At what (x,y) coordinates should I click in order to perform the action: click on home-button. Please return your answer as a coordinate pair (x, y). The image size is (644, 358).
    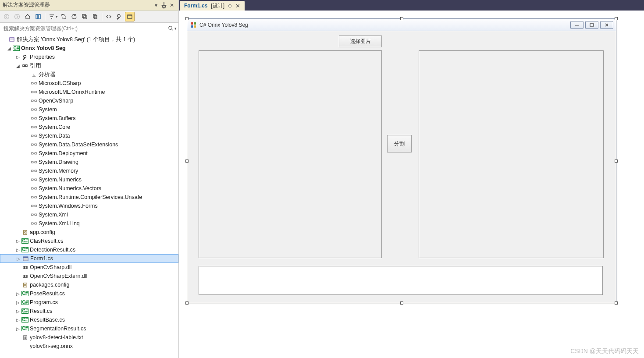
    Looking at the image, I should click on (28, 17).